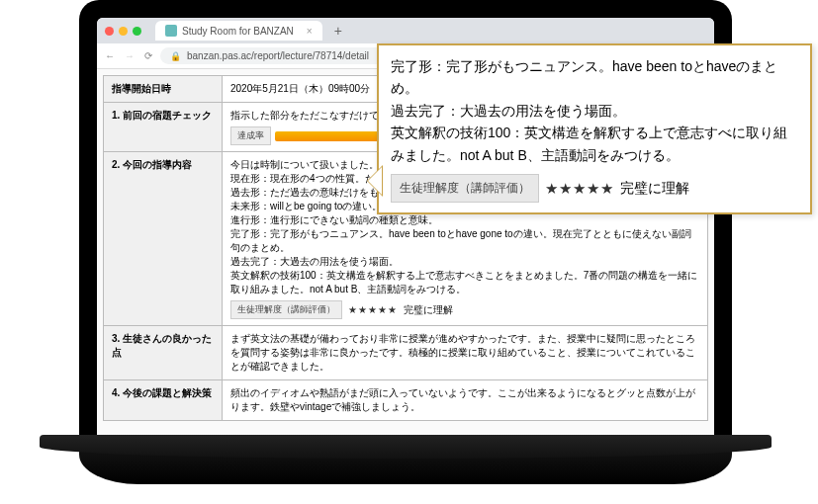  Describe the element at coordinates (136, 32) in the screenshot. I see `maximize-icon` at that location.